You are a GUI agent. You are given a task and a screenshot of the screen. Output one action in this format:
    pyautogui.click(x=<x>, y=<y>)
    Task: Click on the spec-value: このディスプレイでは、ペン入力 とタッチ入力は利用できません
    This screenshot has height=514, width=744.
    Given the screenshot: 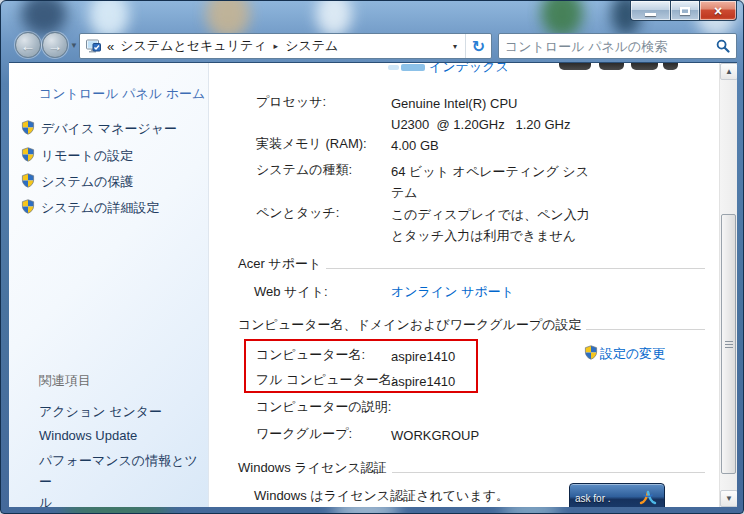 What is the action you would take?
    pyautogui.click(x=516, y=225)
    